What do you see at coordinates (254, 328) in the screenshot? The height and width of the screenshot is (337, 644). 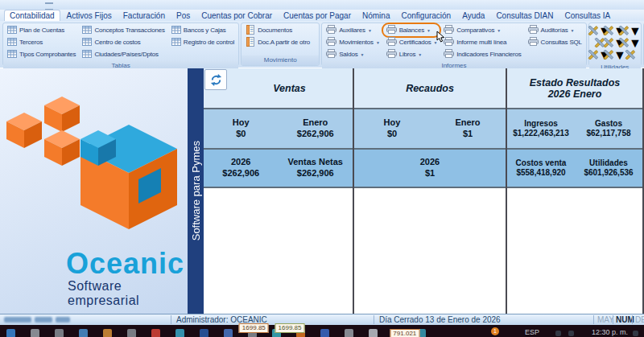 I see `bar-value-label: 1699.85` at bounding box center [254, 328].